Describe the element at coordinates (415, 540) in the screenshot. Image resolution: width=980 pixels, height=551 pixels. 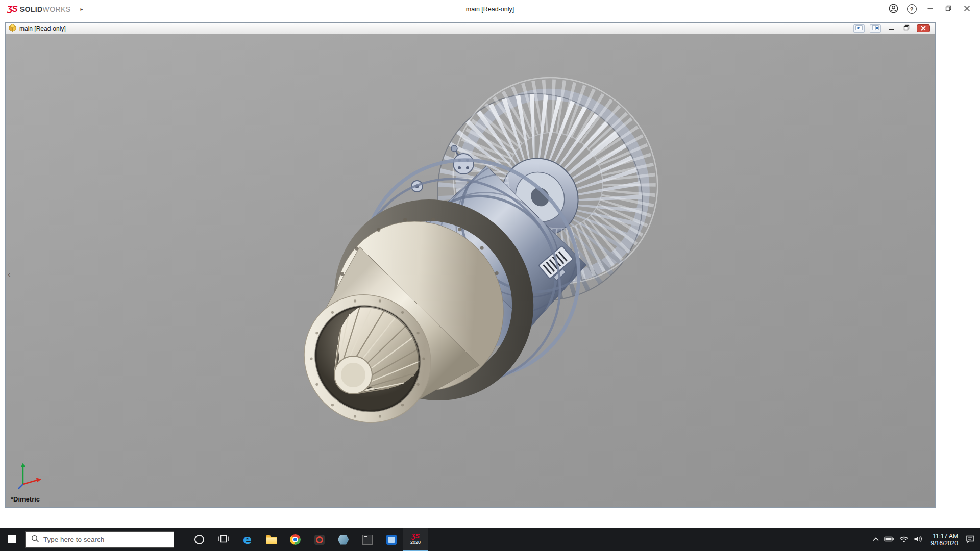
I see `solidworks-taskbar-button: ƷS 2020` at that location.